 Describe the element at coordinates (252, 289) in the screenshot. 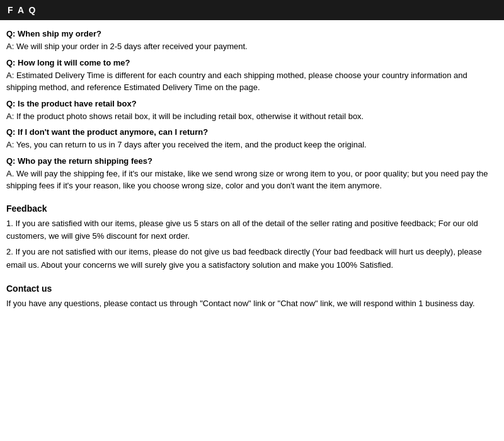

I see `contact-title: Contact us` at that location.